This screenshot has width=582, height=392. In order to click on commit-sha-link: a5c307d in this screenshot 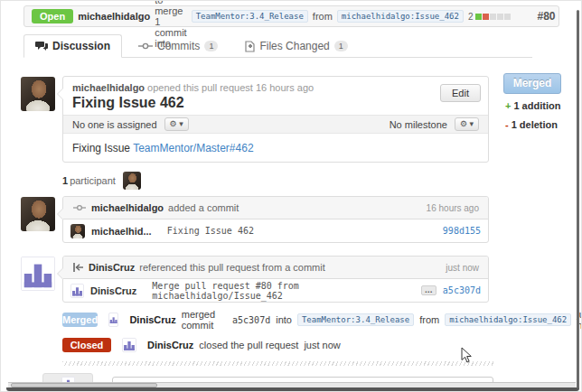, I will do `click(462, 291)`.